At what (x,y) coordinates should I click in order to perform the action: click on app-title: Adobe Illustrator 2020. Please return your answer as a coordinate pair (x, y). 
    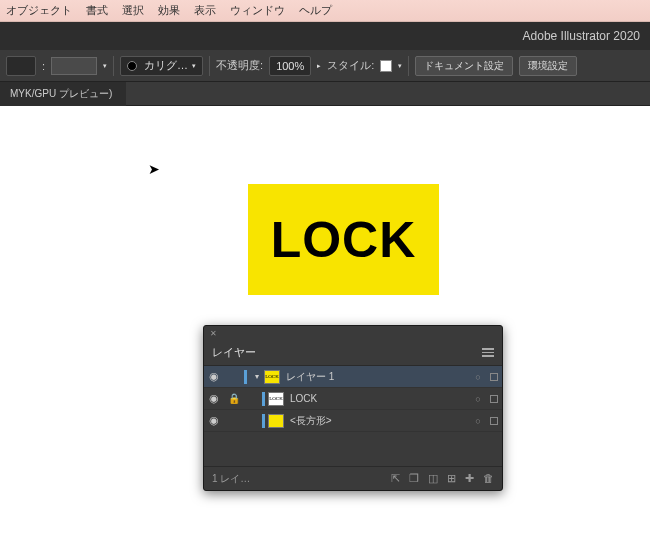
    Looking at the image, I should click on (582, 36).